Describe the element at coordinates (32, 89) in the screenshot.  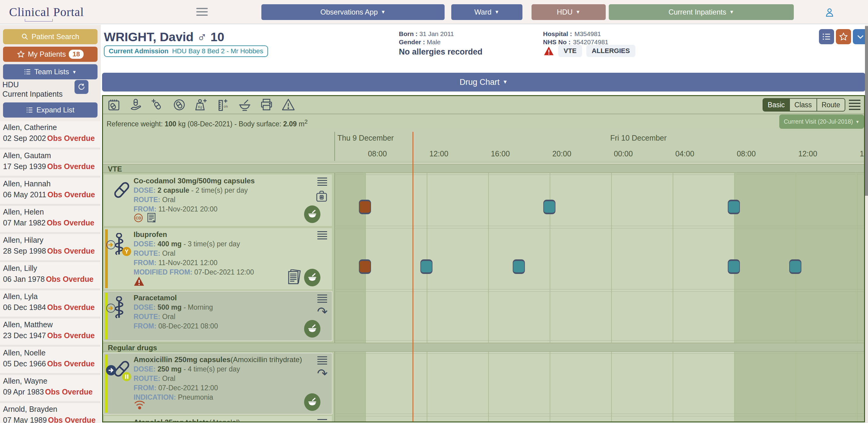
I see `current-list-title: HDU Current Inpatients` at that location.